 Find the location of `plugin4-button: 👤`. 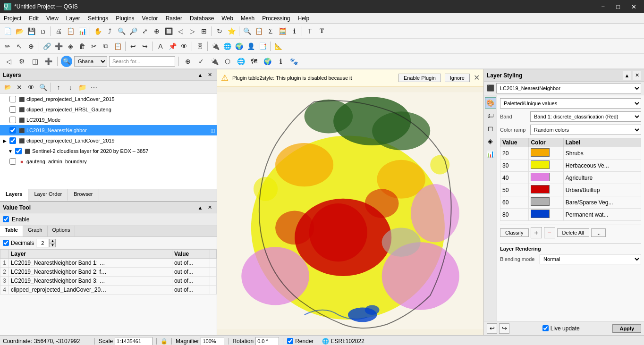

plugin4-button: 👤 is located at coordinates (251, 46).